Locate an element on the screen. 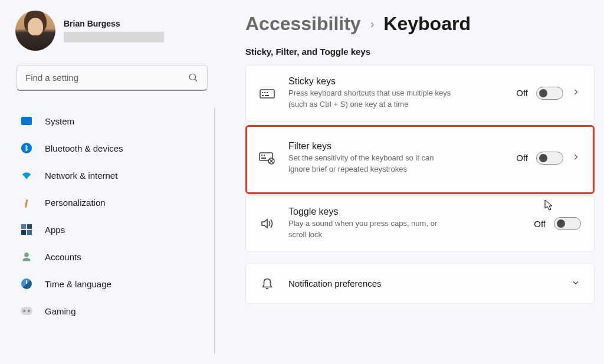  sticky-keys-toggle is located at coordinates (550, 93).